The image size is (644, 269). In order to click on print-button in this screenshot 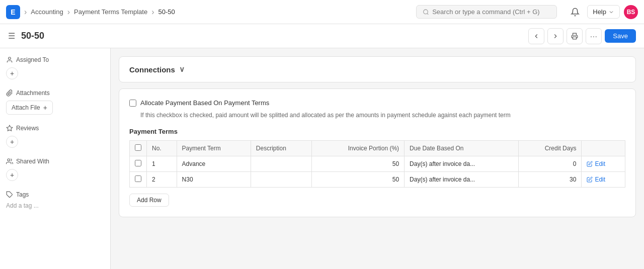, I will do `click(575, 36)`.